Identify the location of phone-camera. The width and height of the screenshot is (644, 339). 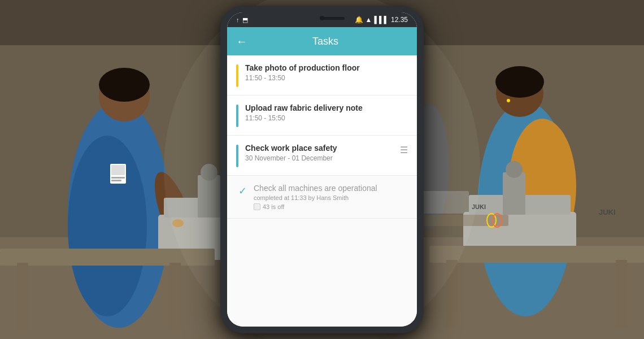
(322, 18).